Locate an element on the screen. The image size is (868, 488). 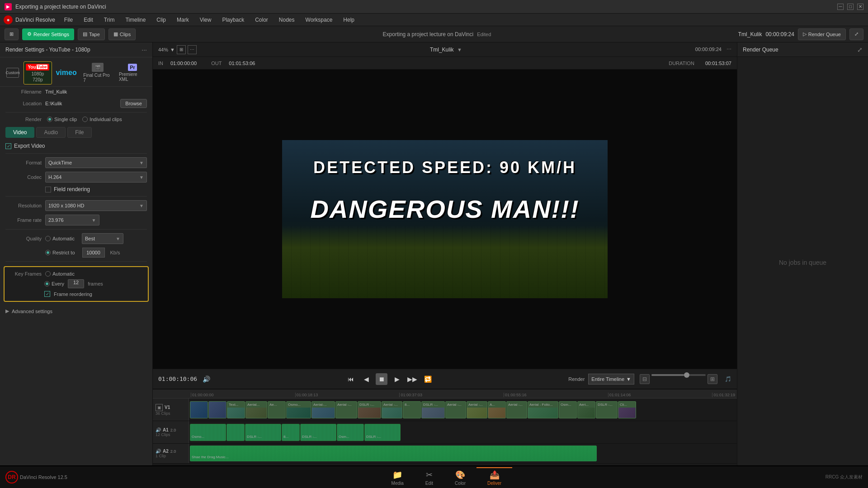
advanced-settings-row: ▶ Advanced settings is located at coordinates (76, 311).